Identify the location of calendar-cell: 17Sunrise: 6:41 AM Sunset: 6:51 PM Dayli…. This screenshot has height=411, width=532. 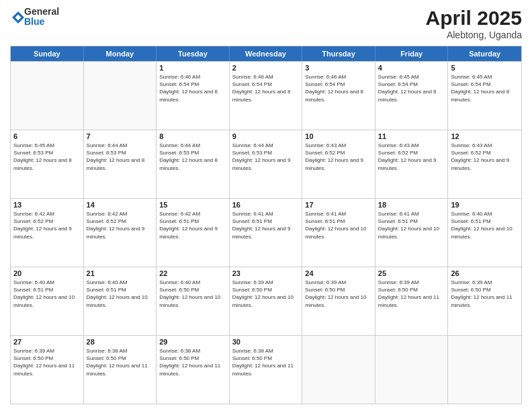
(339, 232).